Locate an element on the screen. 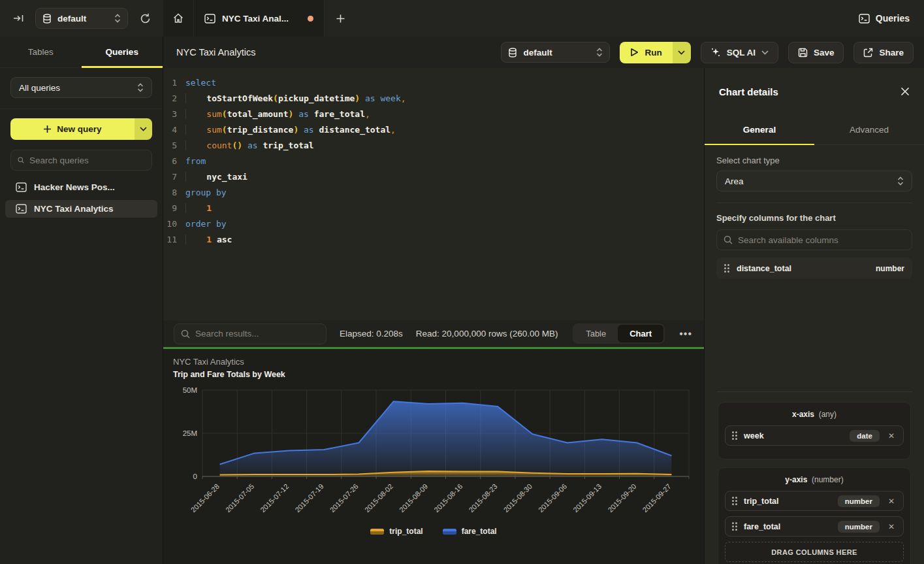  run-label: Run is located at coordinates (653, 52).